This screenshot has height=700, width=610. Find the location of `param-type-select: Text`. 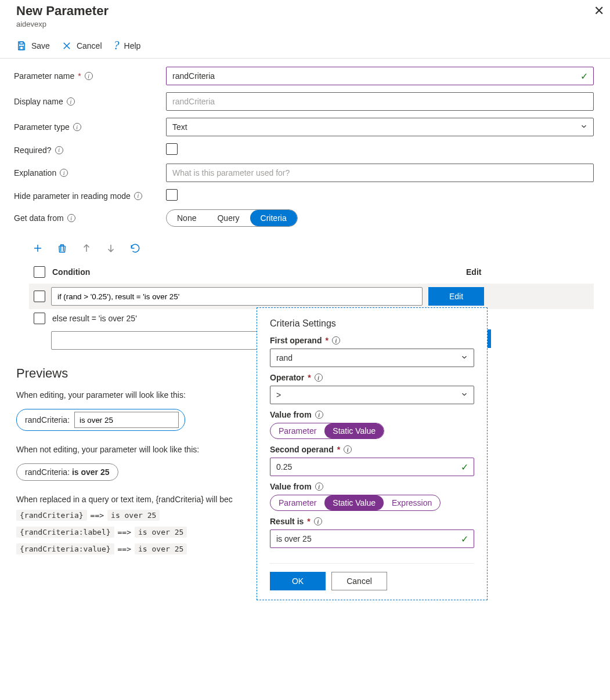

param-type-select: Text is located at coordinates (380, 127).